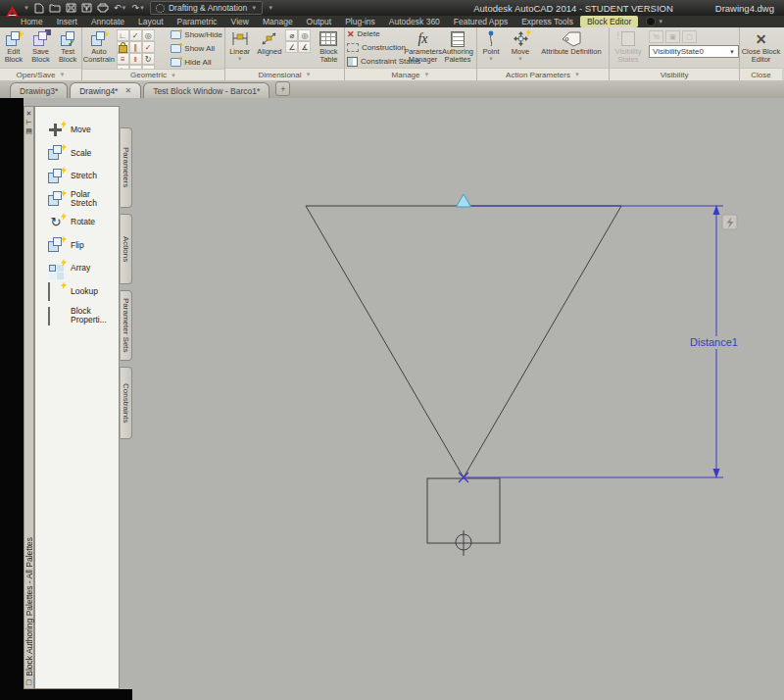 The height and width of the screenshot is (700, 784). What do you see at coordinates (458, 47) in the screenshot?
I see `authoring-palettes-button: Authoring Palettes` at bounding box center [458, 47].